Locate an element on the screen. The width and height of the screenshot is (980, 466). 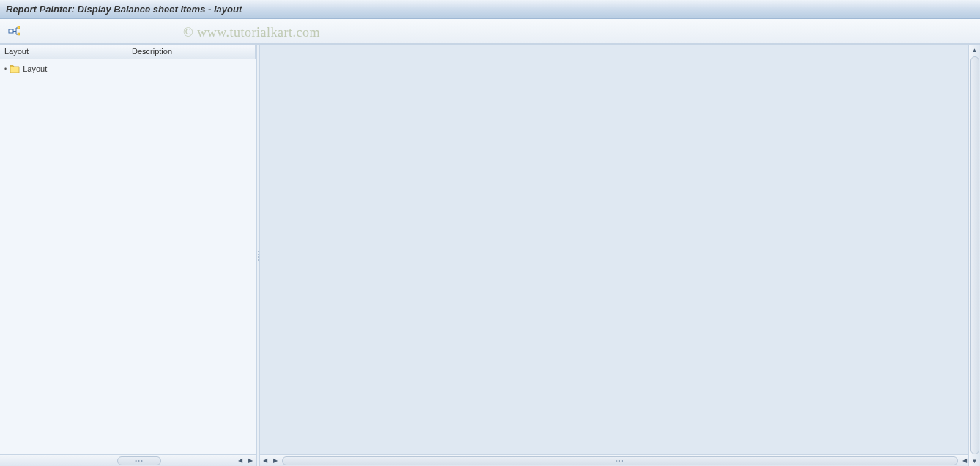
tree-root-label: Layout is located at coordinates (35, 69).